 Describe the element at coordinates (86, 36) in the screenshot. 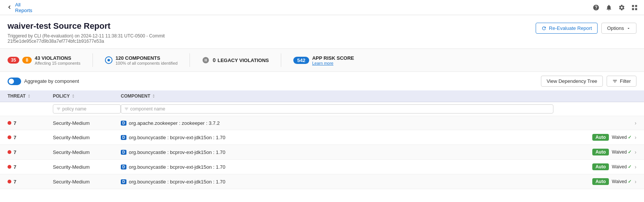

I see `report-meta-line1: Triggered by CLI (Re-evaluation) on 2024…` at that location.